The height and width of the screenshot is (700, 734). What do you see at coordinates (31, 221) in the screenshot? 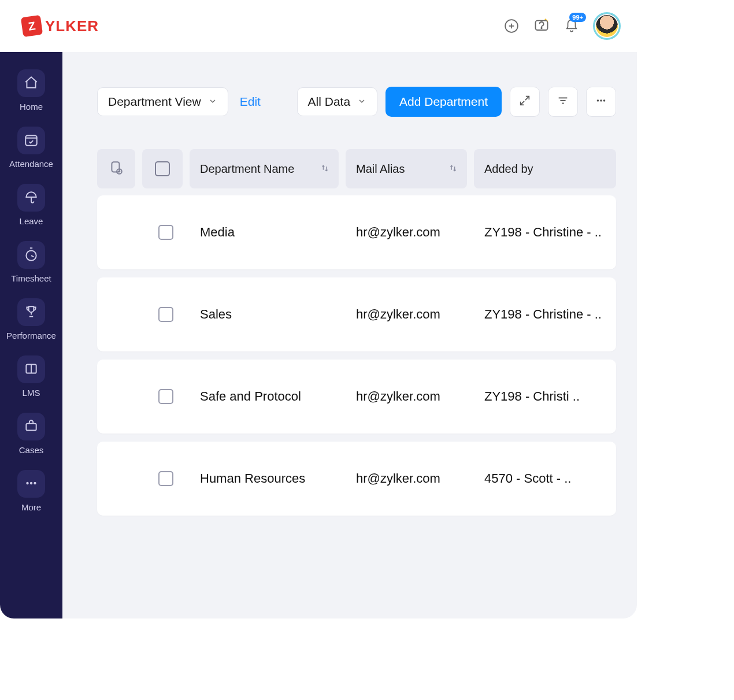
I see `sidebar-item-label: Leave` at bounding box center [31, 221].